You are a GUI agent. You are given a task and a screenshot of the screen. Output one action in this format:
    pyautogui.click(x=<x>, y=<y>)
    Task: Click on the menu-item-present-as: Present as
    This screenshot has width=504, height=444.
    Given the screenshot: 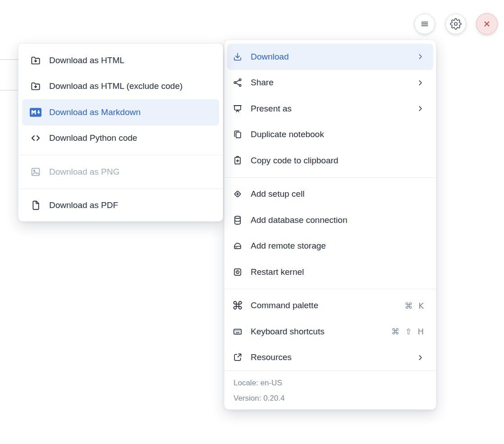 What is the action you would take?
    pyautogui.click(x=330, y=109)
    